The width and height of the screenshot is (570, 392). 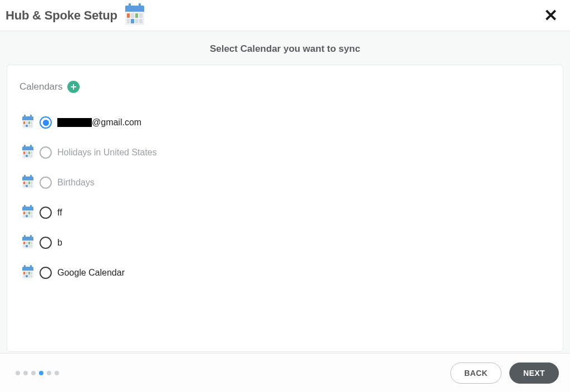 I want to click on wizard-footer: BACK NEXT, so click(x=285, y=373).